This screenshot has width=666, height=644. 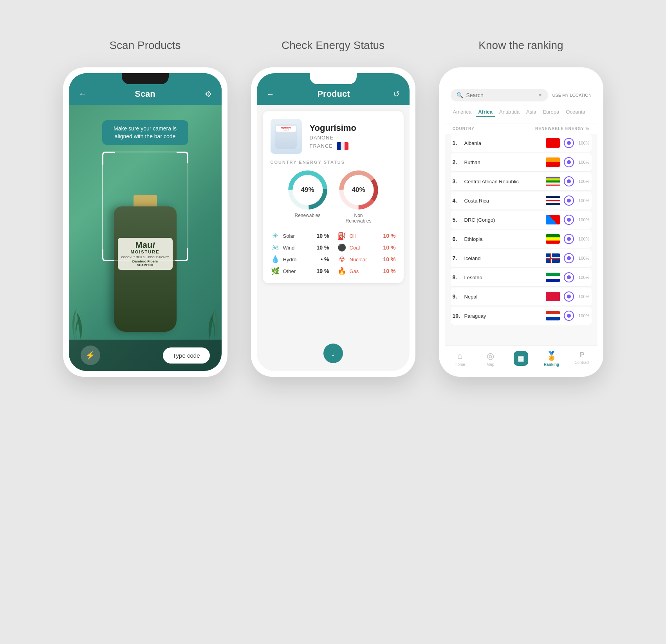 I want to click on tab-asia: Asia, so click(x=531, y=112).